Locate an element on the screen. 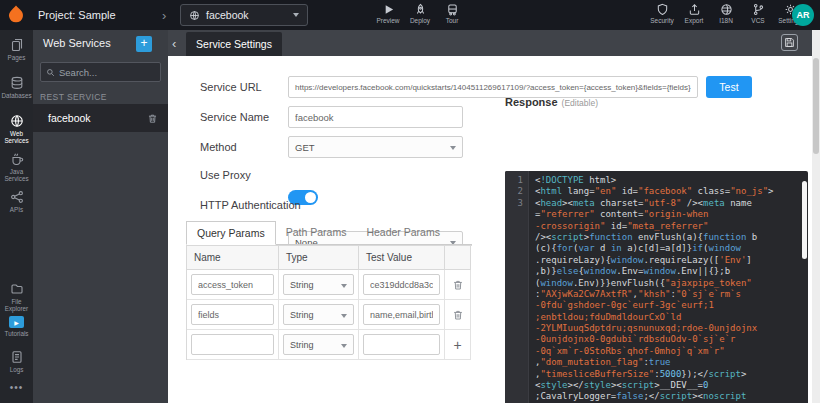 The image size is (820, 403). method-select-value: GET is located at coordinates (305, 148).